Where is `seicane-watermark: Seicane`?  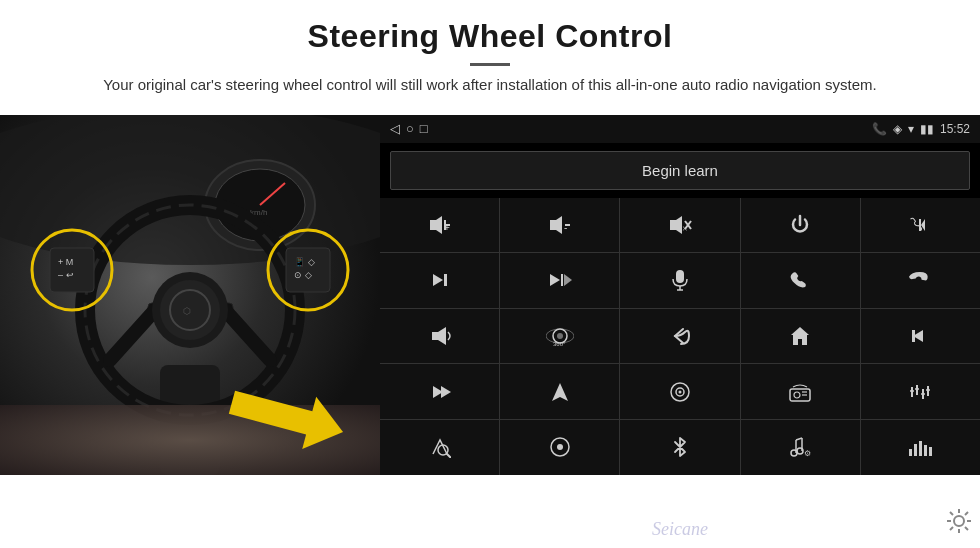 seicane-watermark: Seicane is located at coordinates (680, 530).